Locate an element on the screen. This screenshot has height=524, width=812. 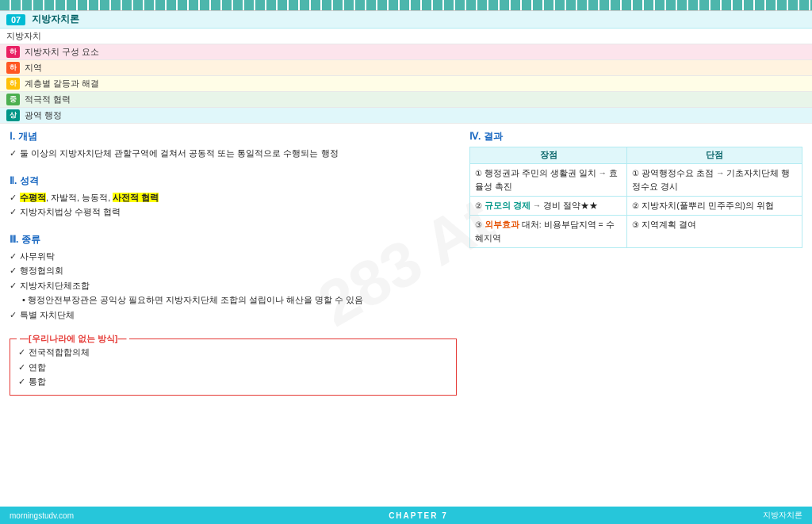
sub-text-3: 지역 is located at coordinates (33, 68).